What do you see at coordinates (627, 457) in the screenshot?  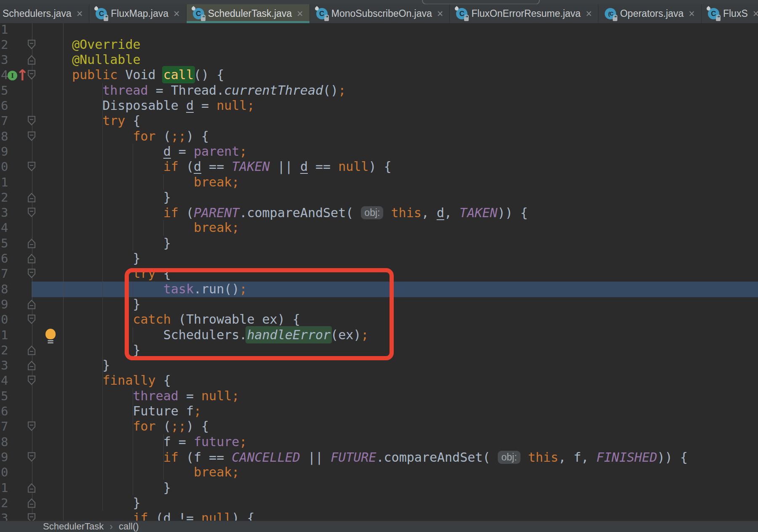 I see `code-token: FINISHED` at bounding box center [627, 457].